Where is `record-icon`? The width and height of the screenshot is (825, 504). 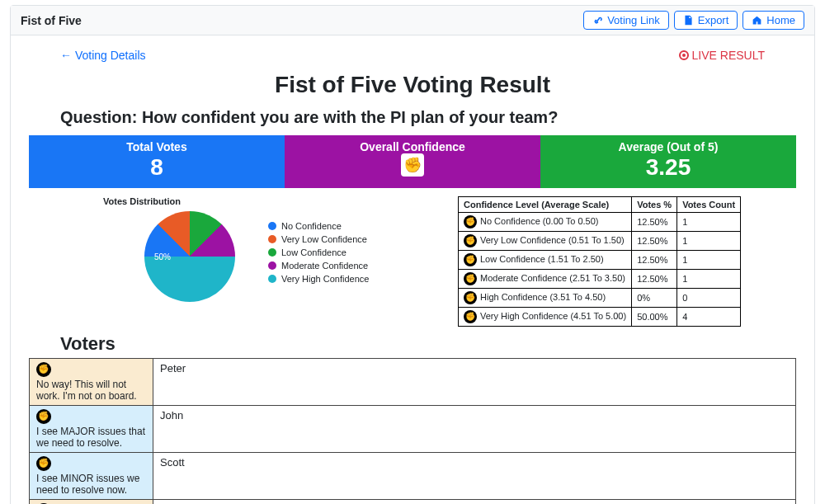 record-icon is located at coordinates (684, 55).